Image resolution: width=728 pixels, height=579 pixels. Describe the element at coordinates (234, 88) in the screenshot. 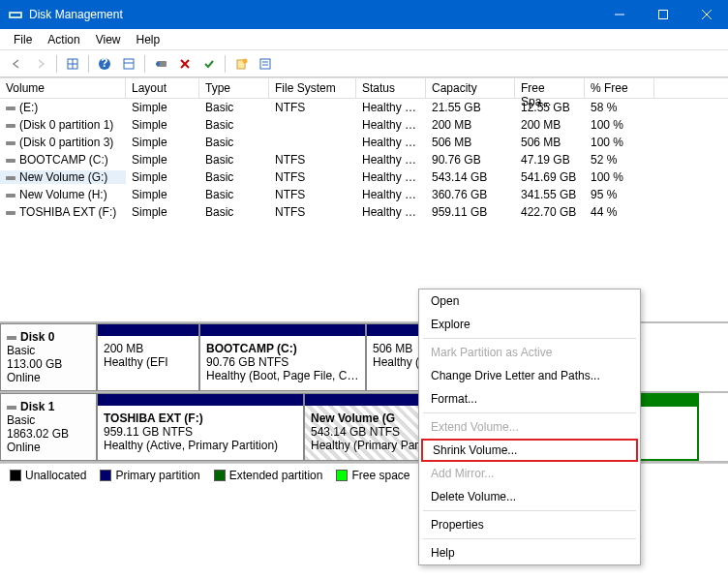

I see `col-header-type: Type` at that location.